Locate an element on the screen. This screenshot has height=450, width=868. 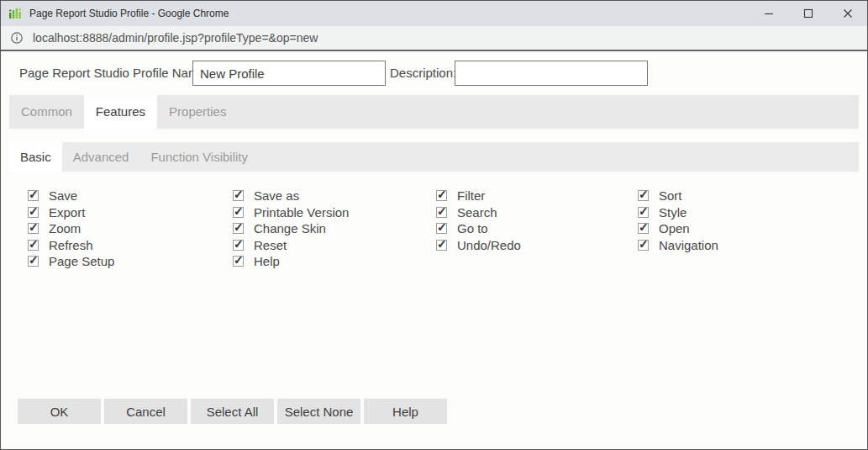
tab-common: Common is located at coordinates (47, 112).